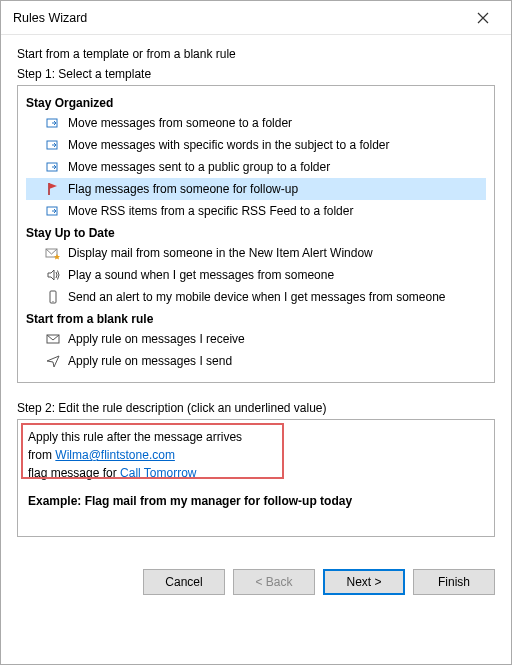 The width and height of the screenshot is (512, 665). Describe the element at coordinates (42, 455) in the screenshot. I see `desc-line2-prefix: from` at that location.